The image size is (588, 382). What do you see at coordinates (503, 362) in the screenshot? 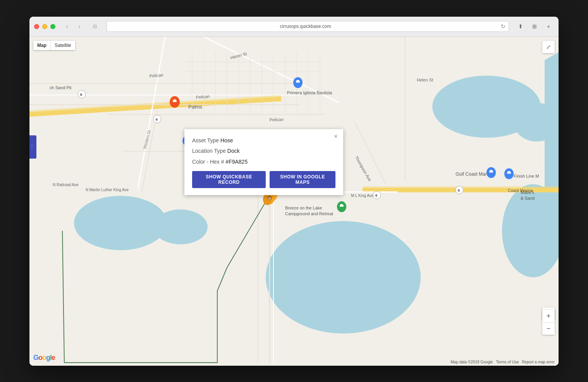
I see `map-footer: Map data ©2018 Google Terms of Use Repor…` at bounding box center [503, 362].